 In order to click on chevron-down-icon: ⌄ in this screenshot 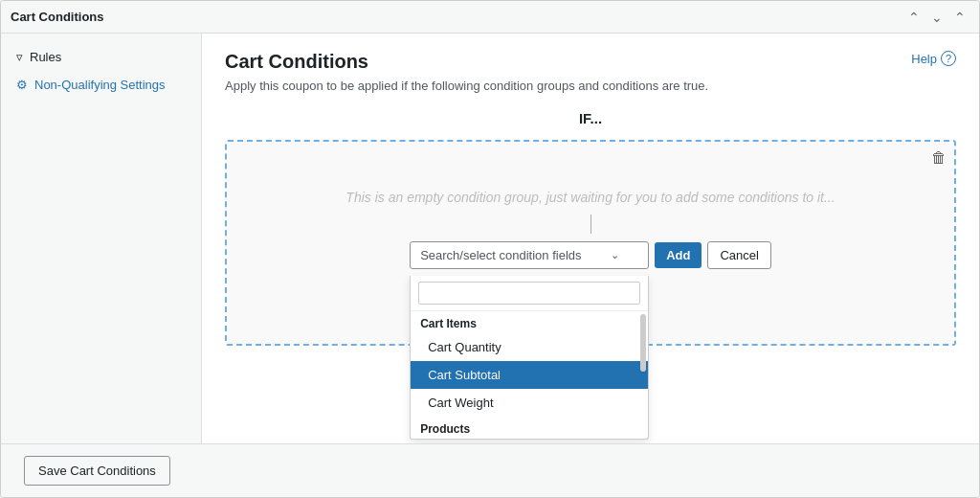, I will do `click(614, 255)`.